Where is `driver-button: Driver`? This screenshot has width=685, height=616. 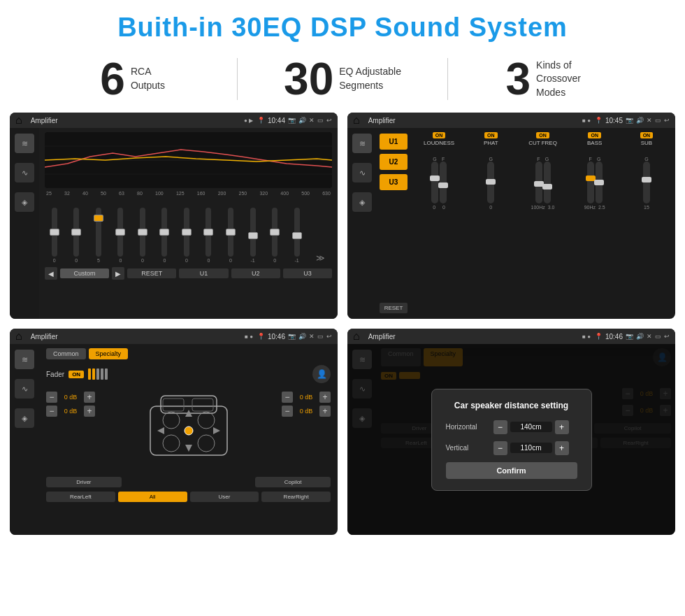
driver-button: Driver is located at coordinates (84, 482).